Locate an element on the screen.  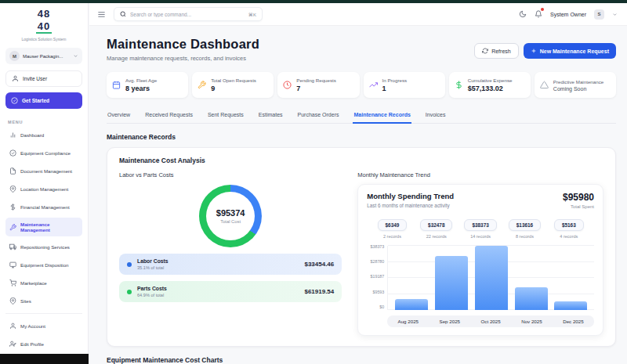
stat-cards-row: Avg. Fleet Age8 years Total Open Request… is located at coordinates (361, 85).